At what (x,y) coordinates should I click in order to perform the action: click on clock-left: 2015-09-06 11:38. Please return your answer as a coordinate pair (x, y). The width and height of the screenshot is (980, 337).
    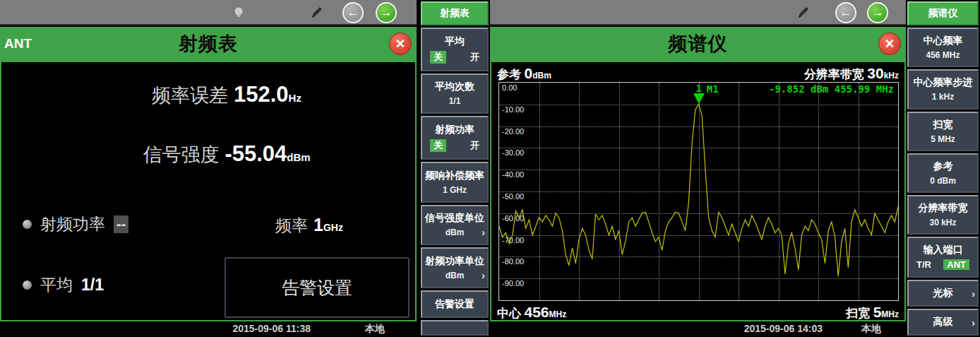
    Looking at the image, I should click on (271, 329).